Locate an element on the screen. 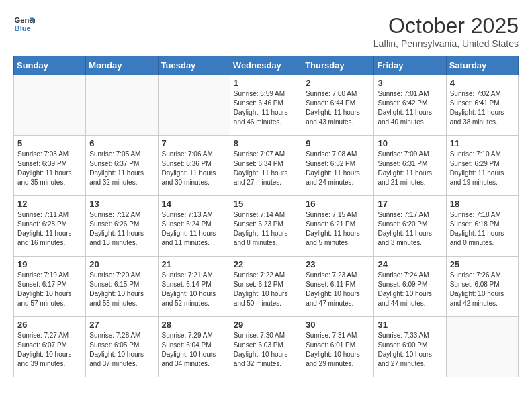 The width and height of the screenshot is (532, 411). day-info: Sunrise: 7:02 AM Sunset: 6:41 PM Dayligh… is located at coordinates (482, 108).